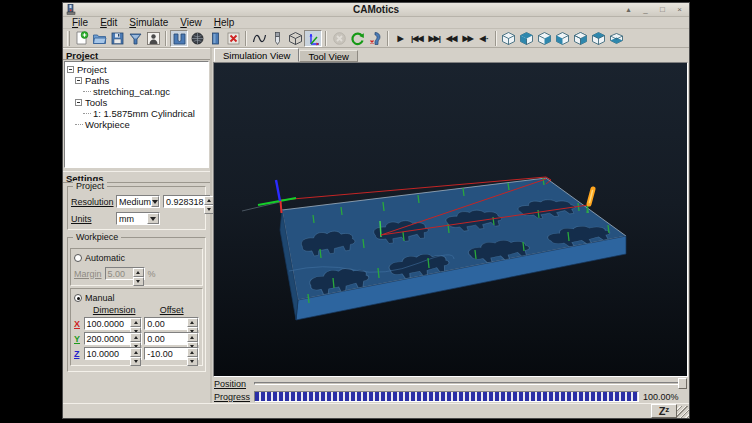 This screenshot has height=423, width=752. Describe the element at coordinates (683, 412) in the screenshot. I see `resize-grip` at that location.